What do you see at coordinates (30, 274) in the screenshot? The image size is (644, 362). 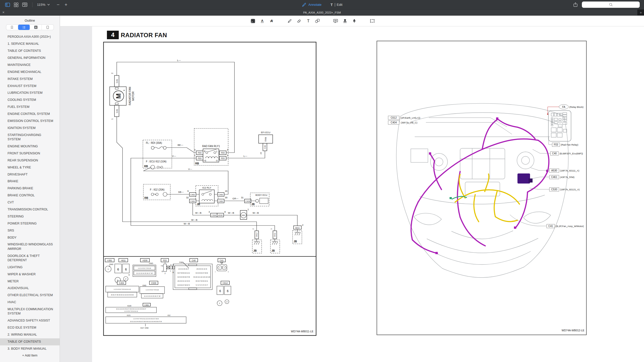 I see `sidebar-item: WIPER & WASHER` at bounding box center [30, 274].